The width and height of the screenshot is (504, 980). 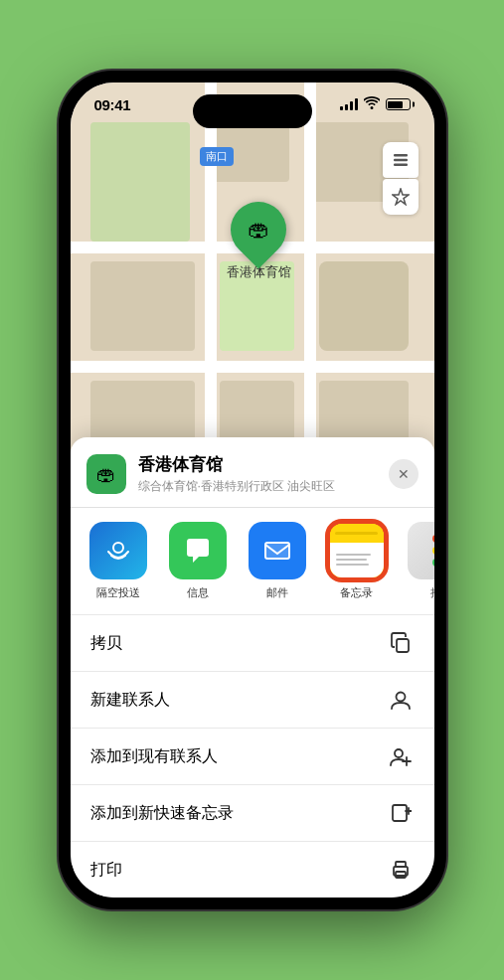 I want to click on wifi-icon, so click(x=372, y=104).